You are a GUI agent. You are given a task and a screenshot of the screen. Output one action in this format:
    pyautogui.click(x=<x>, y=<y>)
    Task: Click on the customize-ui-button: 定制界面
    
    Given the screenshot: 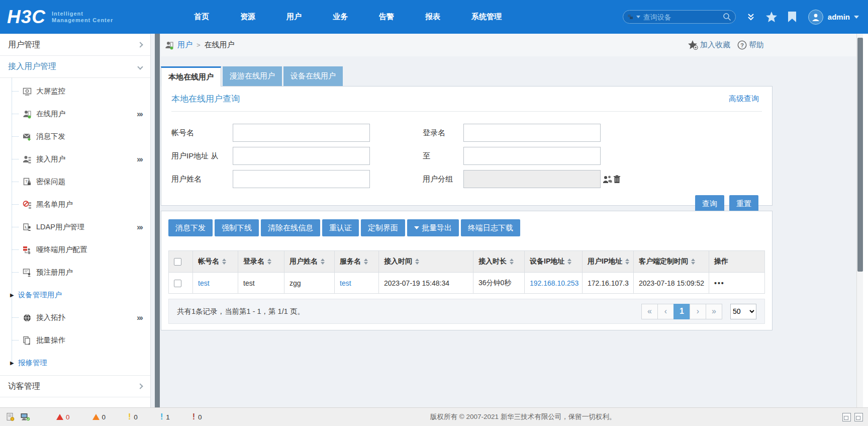 What is the action you would take?
    pyautogui.click(x=383, y=228)
    